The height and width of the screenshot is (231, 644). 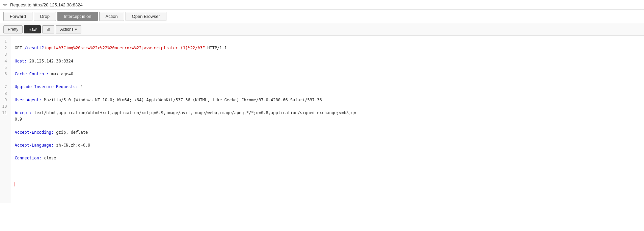 I want to click on code-line-6: Accept: text/html,application/xhtml+xml,…, so click(x=327, y=116).